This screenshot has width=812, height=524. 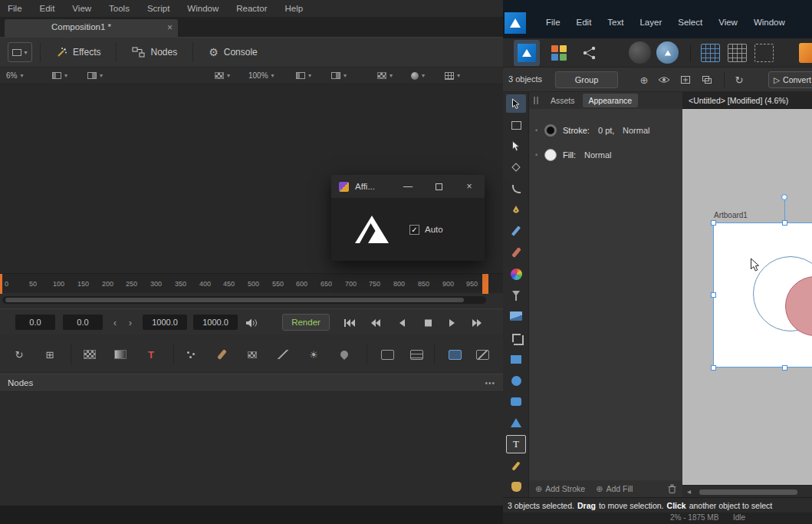 I want to click on fastnoise-node-button, so click(x=120, y=354).